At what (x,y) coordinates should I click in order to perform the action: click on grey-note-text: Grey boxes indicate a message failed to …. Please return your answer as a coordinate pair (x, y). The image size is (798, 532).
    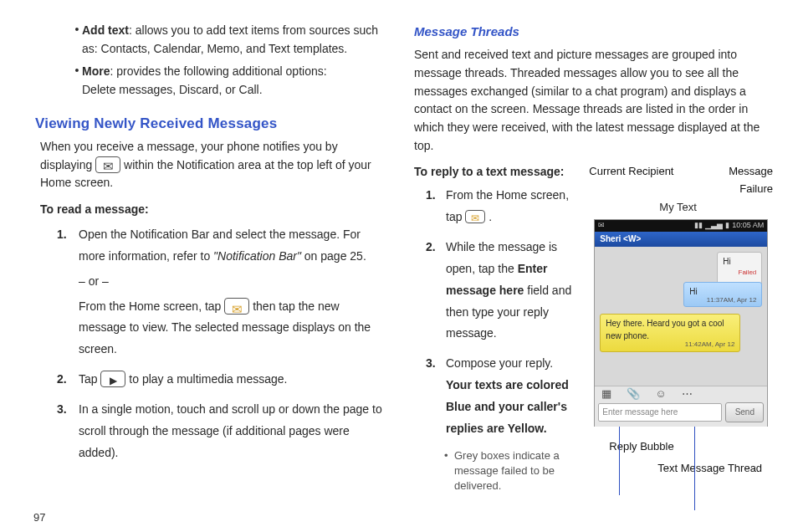
    Looking at the image, I should click on (517, 472).